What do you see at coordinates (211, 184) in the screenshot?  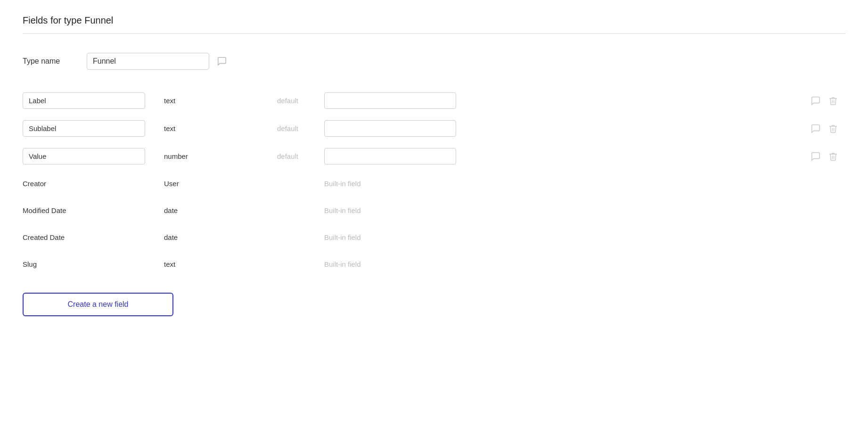 I see `field-type-creator: User` at bounding box center [211, 184].